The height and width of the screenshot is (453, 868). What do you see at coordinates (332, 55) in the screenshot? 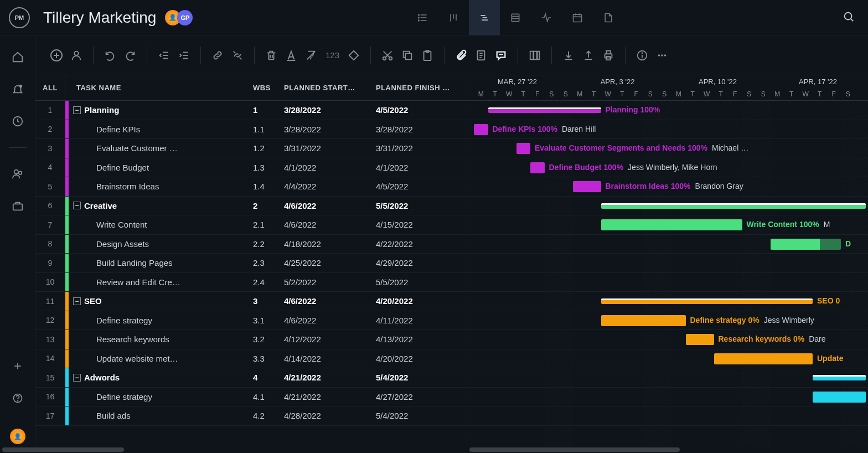
I see `progress-text: 123` at bounding box center [332, 55].